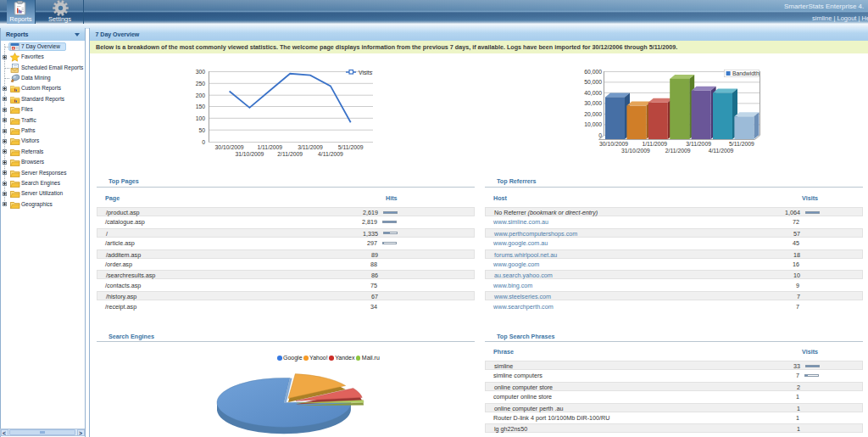 The width and height of the screenshot is (868, 437). I want to click on svg-text: 150, so click(201, 107).